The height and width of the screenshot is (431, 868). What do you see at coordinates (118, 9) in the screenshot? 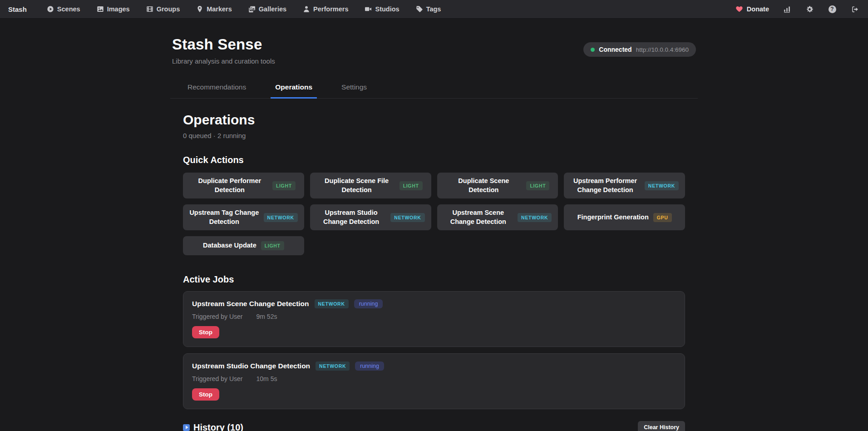
I see `nav-label: Images` at bounding box center [118, 9].